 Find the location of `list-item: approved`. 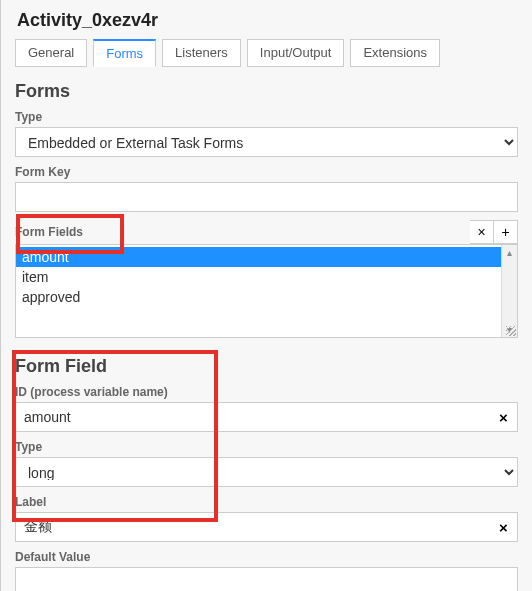

list-item: approved is located at coordinates (258, 297).